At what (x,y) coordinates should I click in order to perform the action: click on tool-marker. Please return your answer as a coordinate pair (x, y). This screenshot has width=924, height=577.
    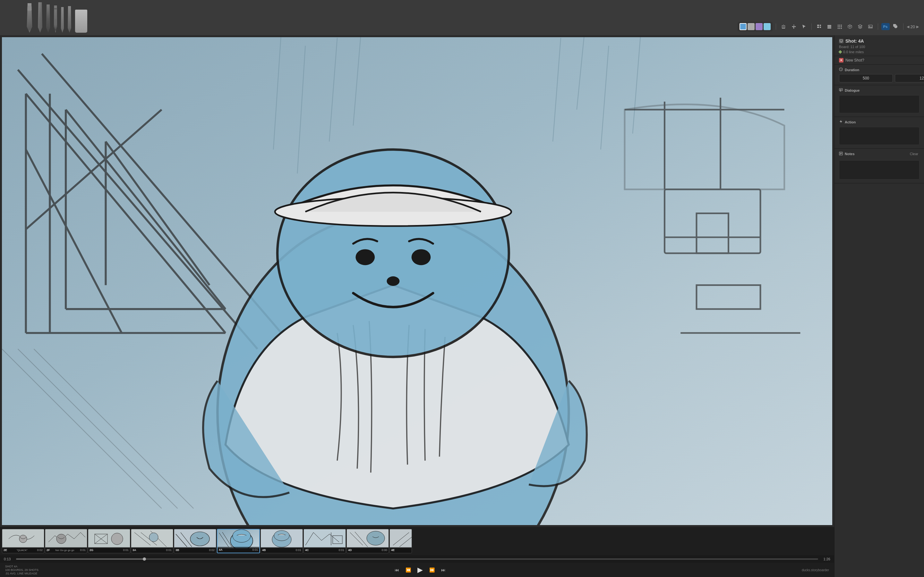
    Looking at the image, I should click on (29, 18).